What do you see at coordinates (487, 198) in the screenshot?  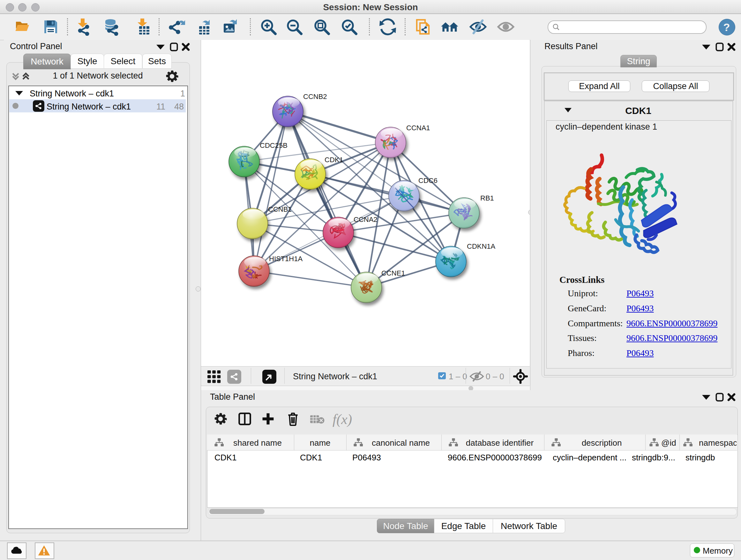 I see `svg-text: RB1` at bounding box center [487, 198].